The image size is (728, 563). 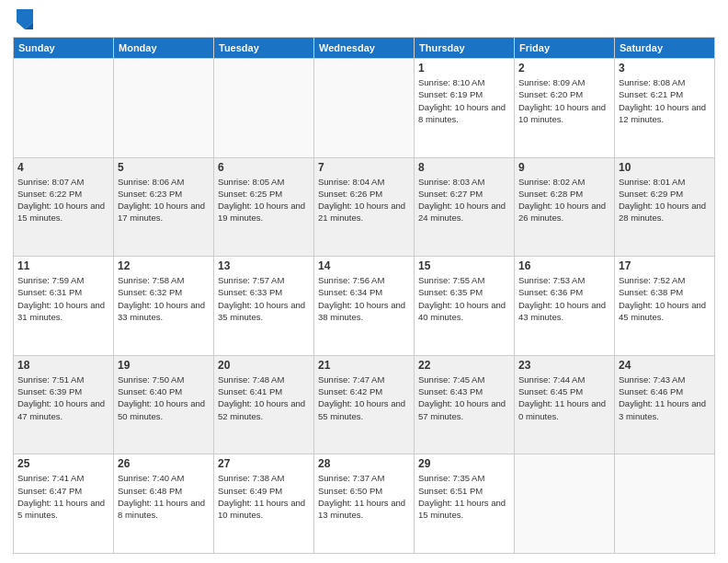 What do you see at coordinates (465, 405) in the screenshot?
I see `calendar-cell: 22Sunrise: 7:45 AM Sunset: 6:43 PM Dayli…` at bounding box center [465, 405].